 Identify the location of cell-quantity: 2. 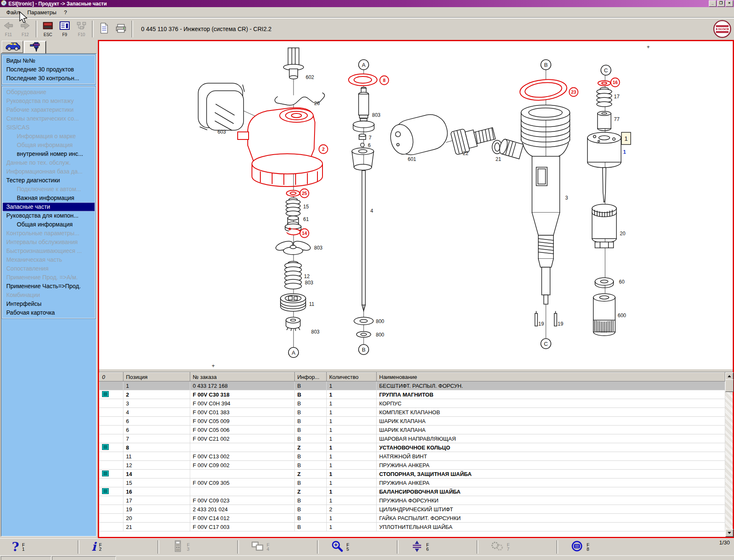
(352, 509).